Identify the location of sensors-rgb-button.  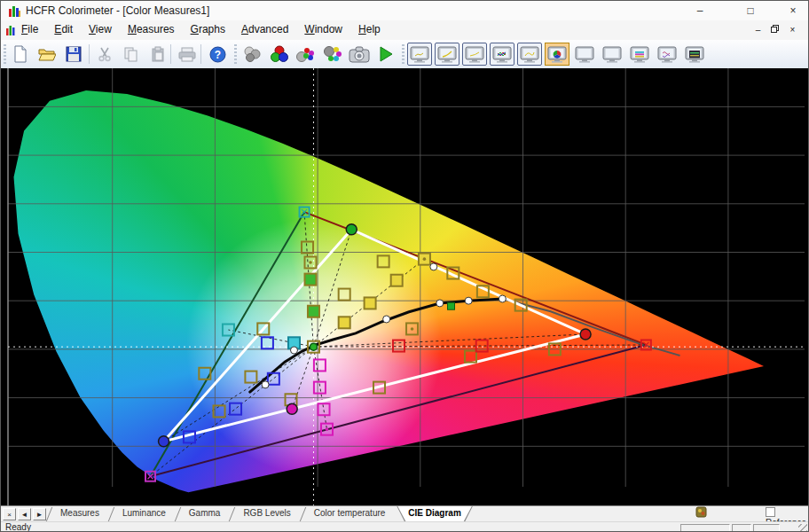
(279, 54).